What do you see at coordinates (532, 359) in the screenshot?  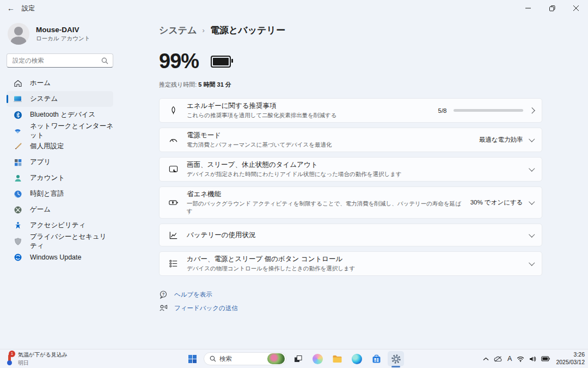 I see `speaker-icon` at bounding box center [532, 359].